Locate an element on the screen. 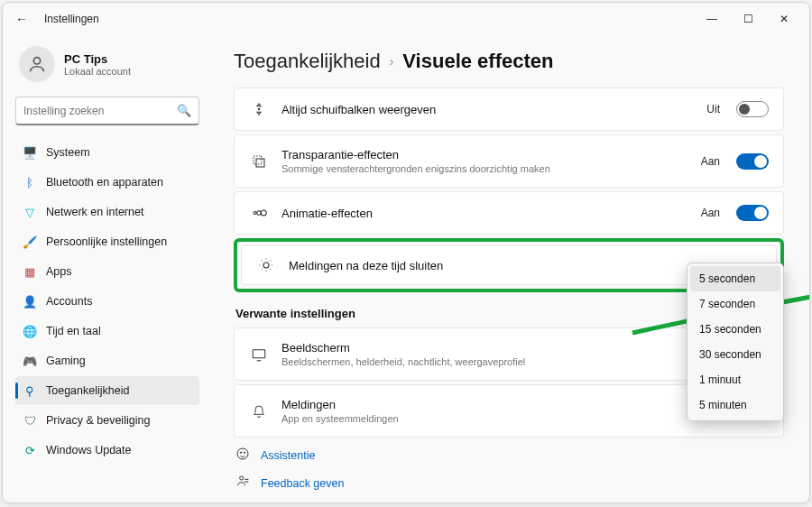 This screenshot has width=812, height=507. link-assist: Assistentie is located at coordinates (509, 455).